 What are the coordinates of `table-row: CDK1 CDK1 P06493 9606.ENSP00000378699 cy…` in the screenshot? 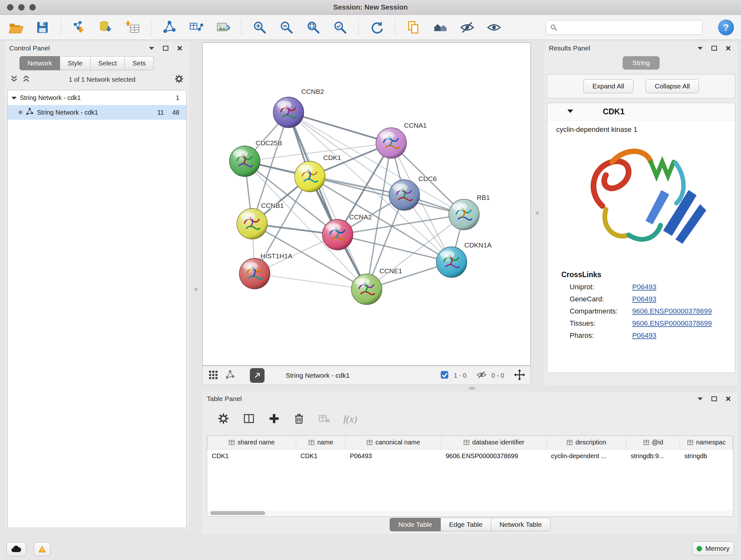 It's located at (470, 456).